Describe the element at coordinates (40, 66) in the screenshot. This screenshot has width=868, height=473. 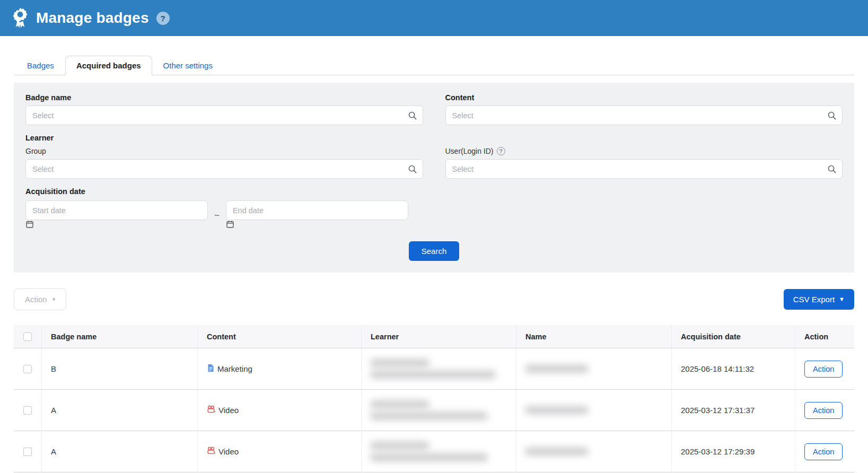
I see `tab-badges: Badges` at that location.